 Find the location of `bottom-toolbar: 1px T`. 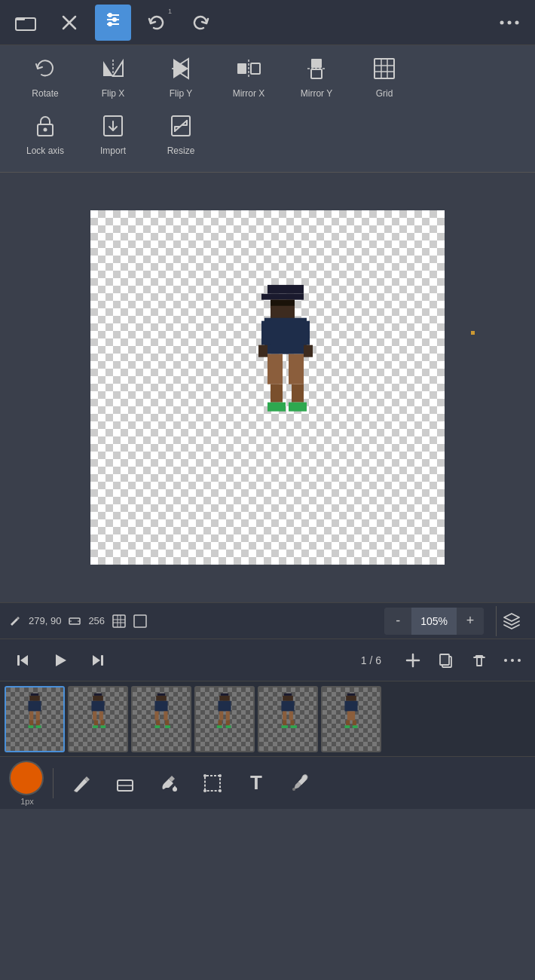

bottom-toolbar: 1px T is located at coordinates (268, 782).